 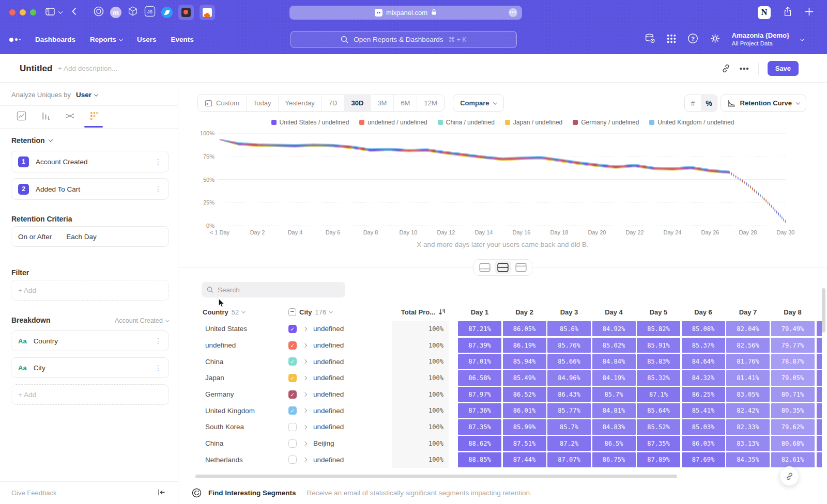 What do you see at coordinates (614, 328) in the screenshot?
I see `retention-value-cell: 84.92%` at bounding box center [614, 328].